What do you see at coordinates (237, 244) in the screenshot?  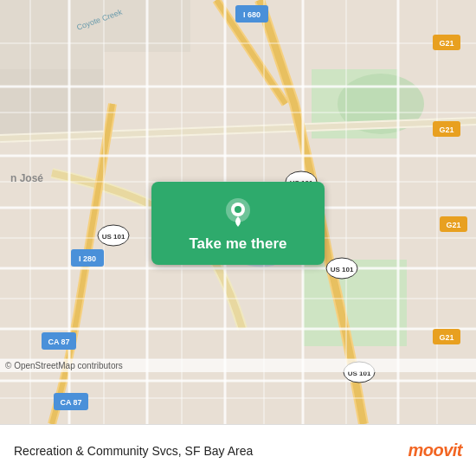 I see `cta-button-label: Take me there` at bounding box center [237, 244].